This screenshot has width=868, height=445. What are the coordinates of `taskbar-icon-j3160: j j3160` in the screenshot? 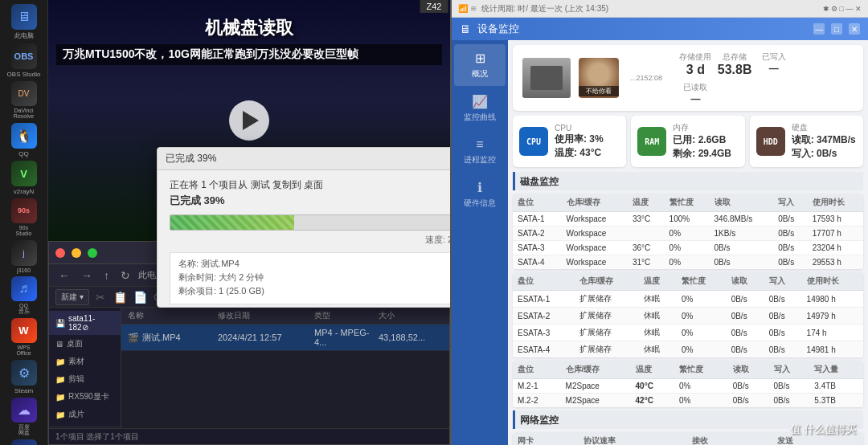 It's located at (24, 257).